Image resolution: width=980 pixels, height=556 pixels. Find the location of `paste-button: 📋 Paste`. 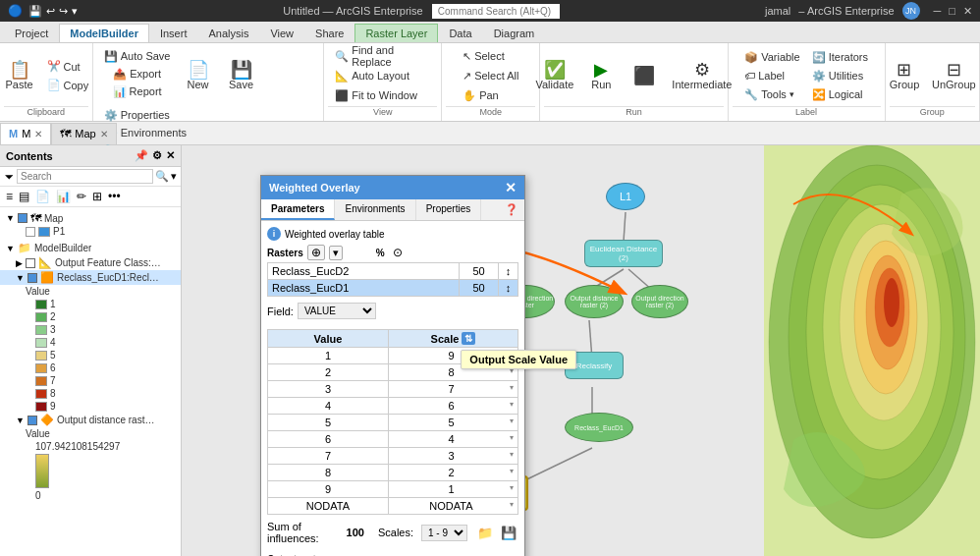

paste-button: 📋 Paste is located at coordinates (20, 76).